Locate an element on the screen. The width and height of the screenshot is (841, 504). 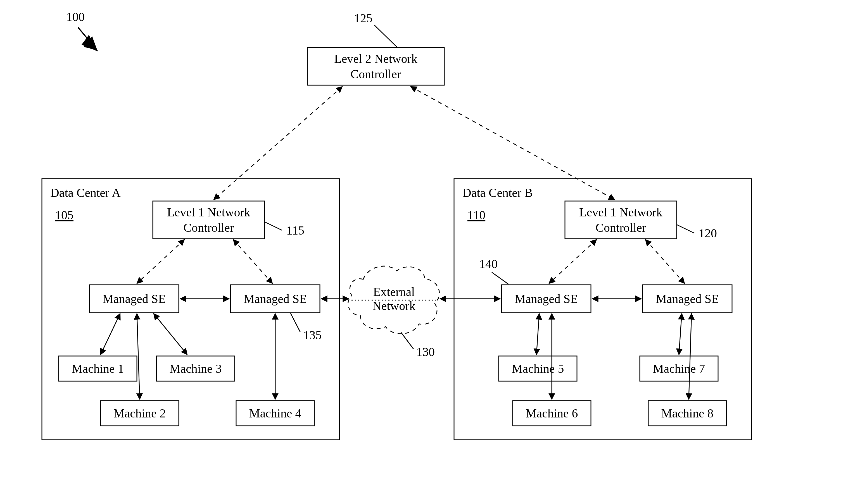
link-l2-l1b is located at coordinates (513, 143).